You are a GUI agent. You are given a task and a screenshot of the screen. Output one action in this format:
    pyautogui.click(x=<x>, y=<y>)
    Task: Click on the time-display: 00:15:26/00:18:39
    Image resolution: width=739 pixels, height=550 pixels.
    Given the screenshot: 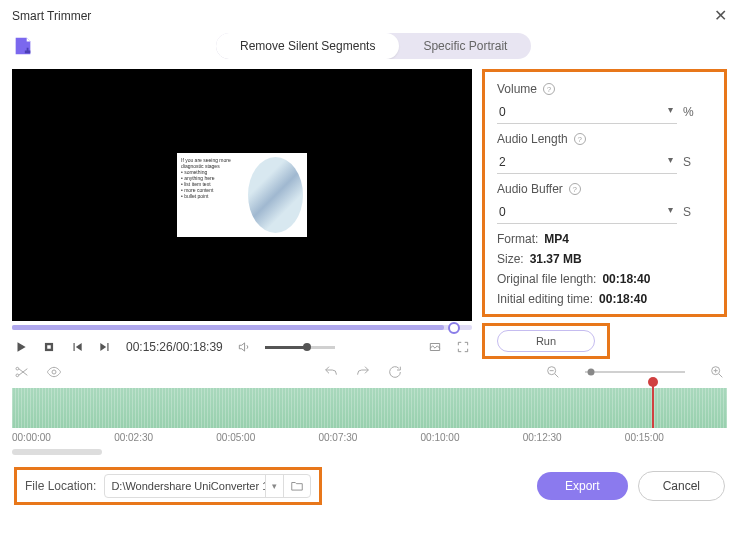 What is the action you would take?
    pyautogui.click(x=174, y=347)
    